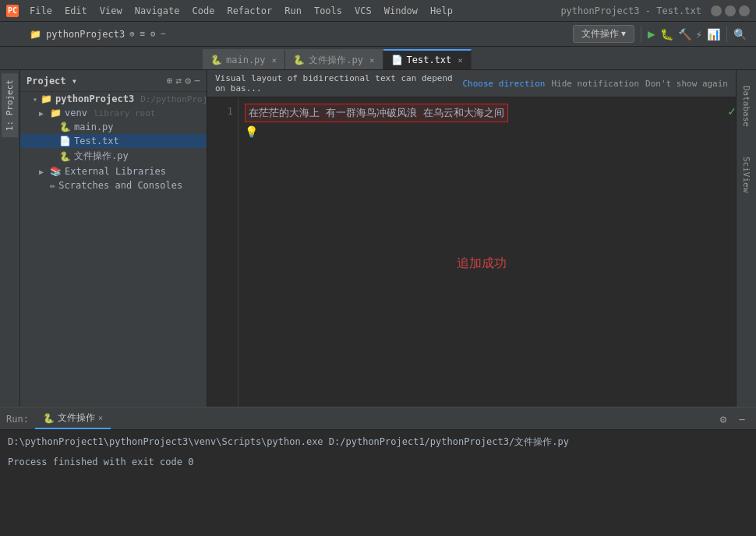  I want to click on selected-text: 在茫茫的大海上 有一群海鸟冲破风浪 在乌云和大海之间, so click(376, 113).